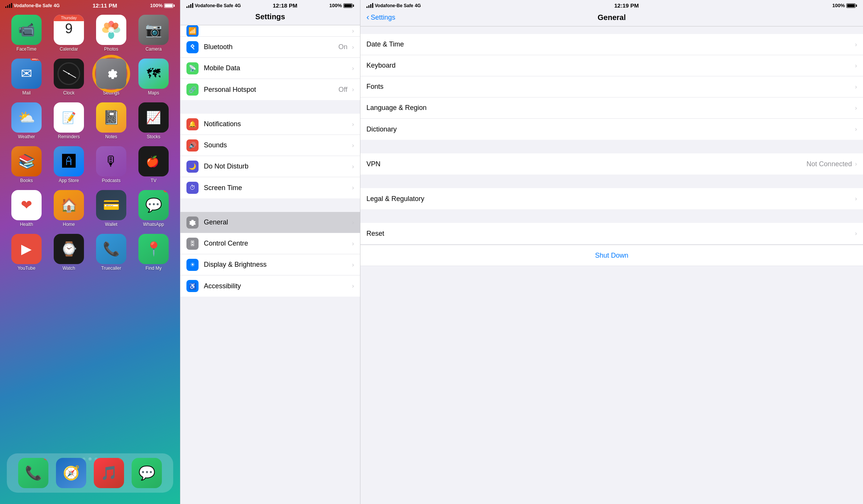 This screenshot has width=863, height=504. Describe the element at coordinates (612, 255) in the screenshot. I see `shutdown-label: Shut Down` at that location.